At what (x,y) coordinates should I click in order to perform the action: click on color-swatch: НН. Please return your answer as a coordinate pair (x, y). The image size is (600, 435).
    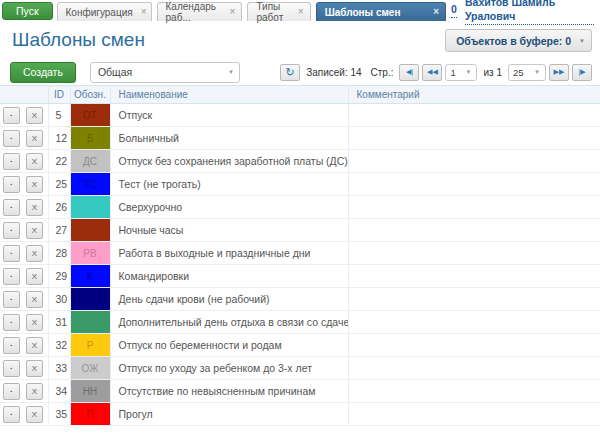
    Looking at the image, I should click on (90, 391).